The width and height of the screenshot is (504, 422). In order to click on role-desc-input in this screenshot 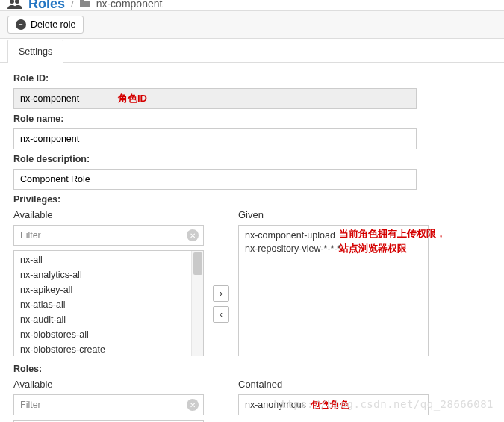, I will do `click(215, 179)`.